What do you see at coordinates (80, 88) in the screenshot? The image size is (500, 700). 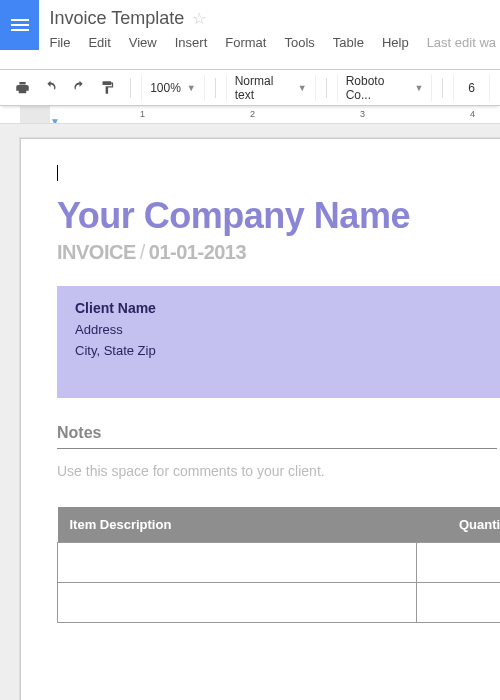 I see `redo-icon` at bounding box center [80, 88].